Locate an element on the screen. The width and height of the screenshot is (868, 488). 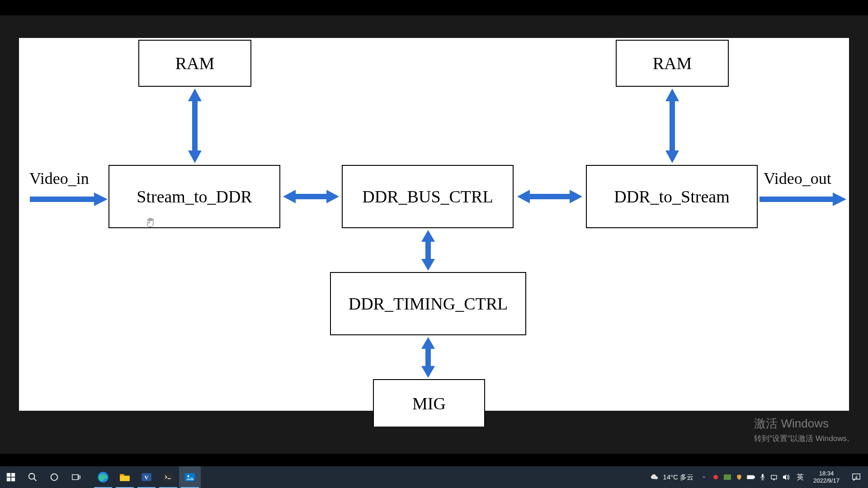
arrow-timing-mig is located at coordinates (428, 357).